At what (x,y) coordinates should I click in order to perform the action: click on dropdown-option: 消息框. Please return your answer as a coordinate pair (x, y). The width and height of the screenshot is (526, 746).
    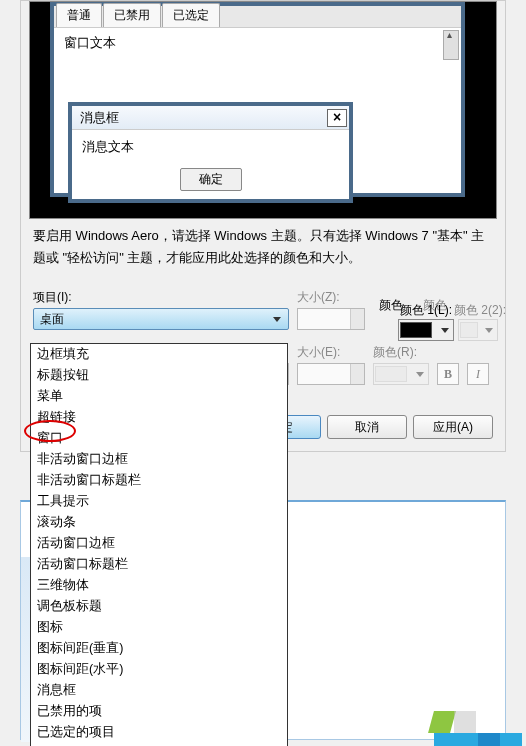
    Looking at the image, I should click on (159, 690).